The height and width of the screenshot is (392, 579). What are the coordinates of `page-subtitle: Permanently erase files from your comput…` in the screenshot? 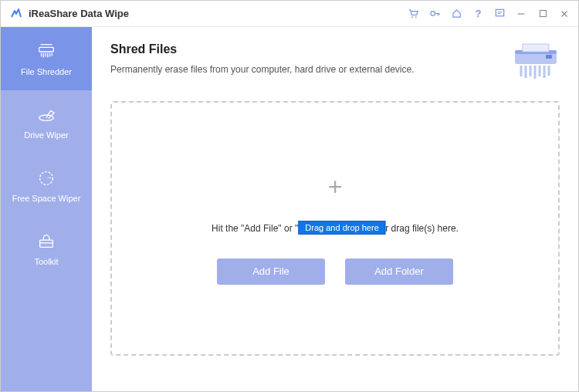 It's located at (311, 69).